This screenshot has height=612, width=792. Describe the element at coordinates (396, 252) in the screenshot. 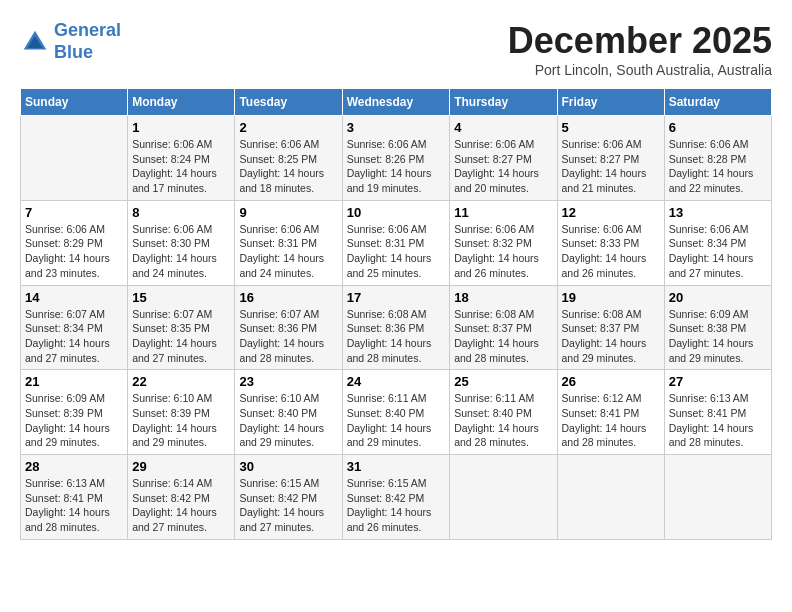

I see `day-info: Sunrise: 6:06 AM Sunset: 8:31 PM Dayligh…` at that location.